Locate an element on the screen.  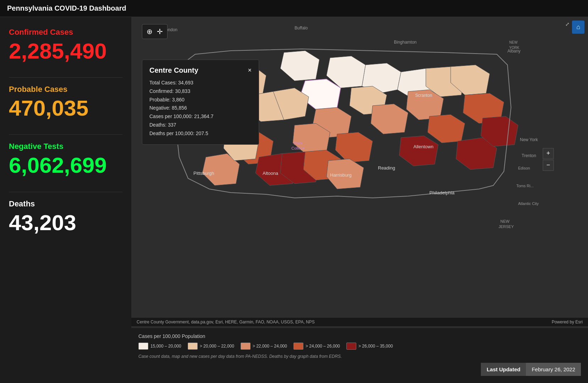
legend-area: Cases per 100,000 Population 15,000 – 20… is located at coordinates (360, 355).